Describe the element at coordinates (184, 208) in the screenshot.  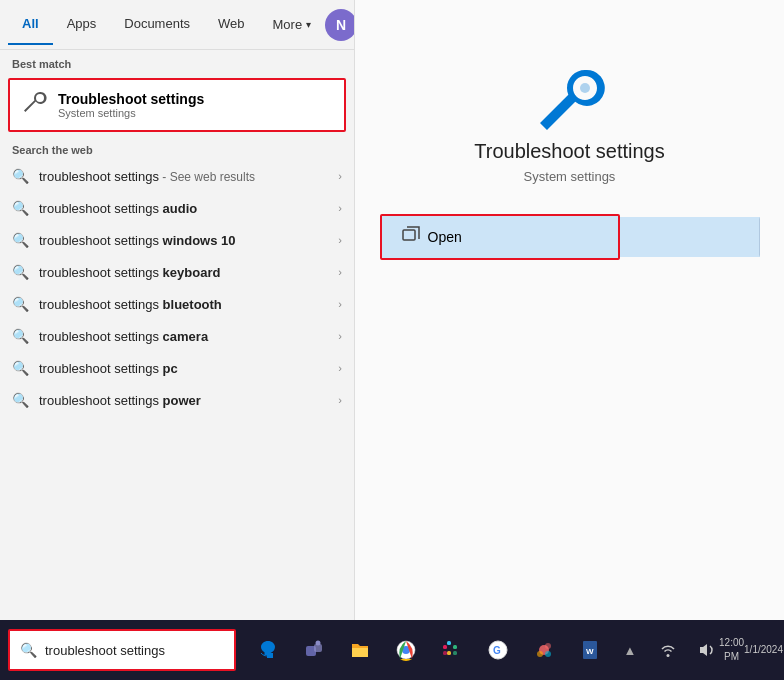
I see `search-item-text: troubleshoot settings audio` at that location.